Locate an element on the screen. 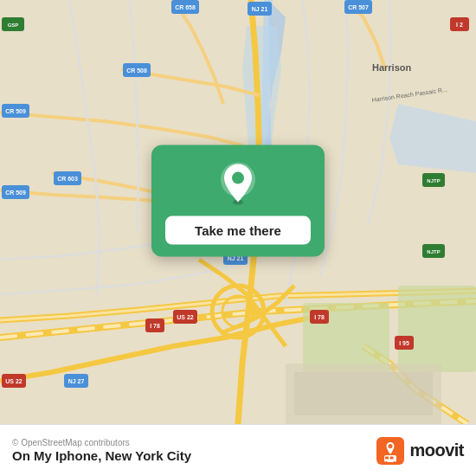 Image resolution: width=476 pixels, height=476 pixels. svg-text: CR 658 is located at coordinates (185, 7).